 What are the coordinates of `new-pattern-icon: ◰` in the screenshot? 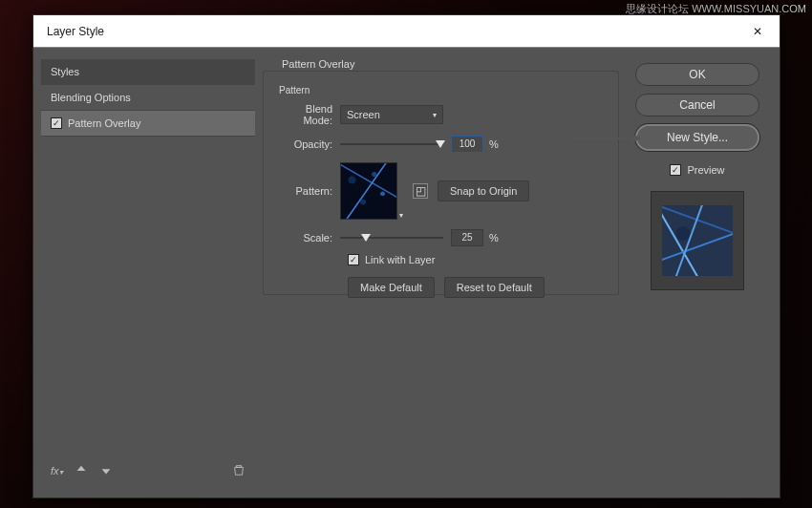 It's located at (420, 191).